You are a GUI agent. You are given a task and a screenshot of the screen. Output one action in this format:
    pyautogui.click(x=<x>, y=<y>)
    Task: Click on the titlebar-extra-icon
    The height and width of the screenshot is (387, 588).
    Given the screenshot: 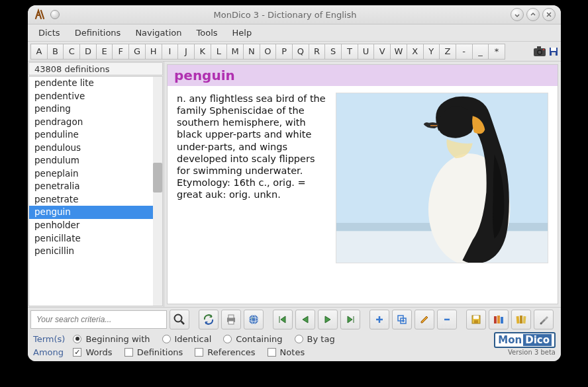 What is the action you would take?
    pyautogui.click(x=55, y=15)
    